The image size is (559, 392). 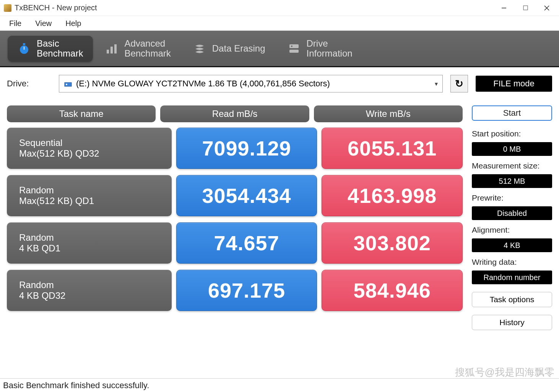 I want to click on tab-basic-benchmark: Basic Benchmark, so click(x=50, y=49).